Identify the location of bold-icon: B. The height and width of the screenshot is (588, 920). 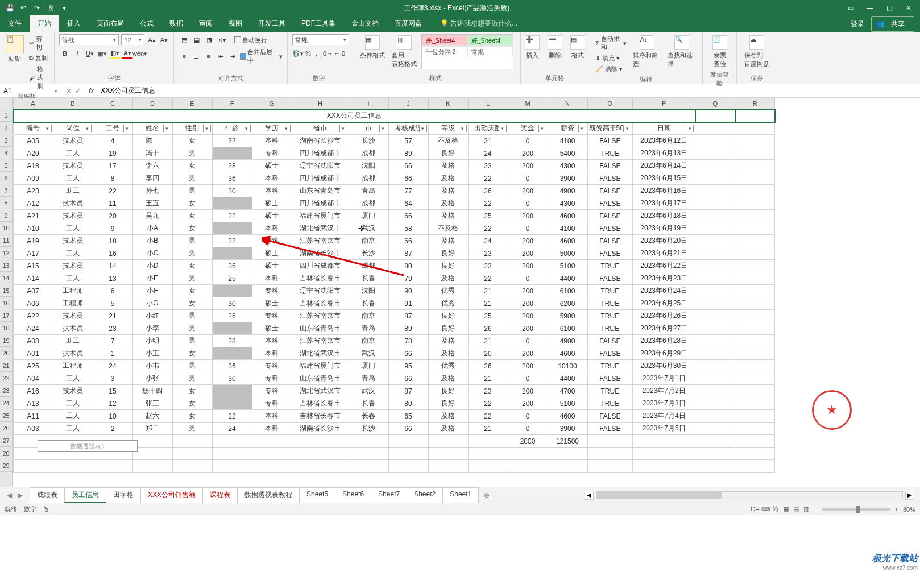
(65, 53).